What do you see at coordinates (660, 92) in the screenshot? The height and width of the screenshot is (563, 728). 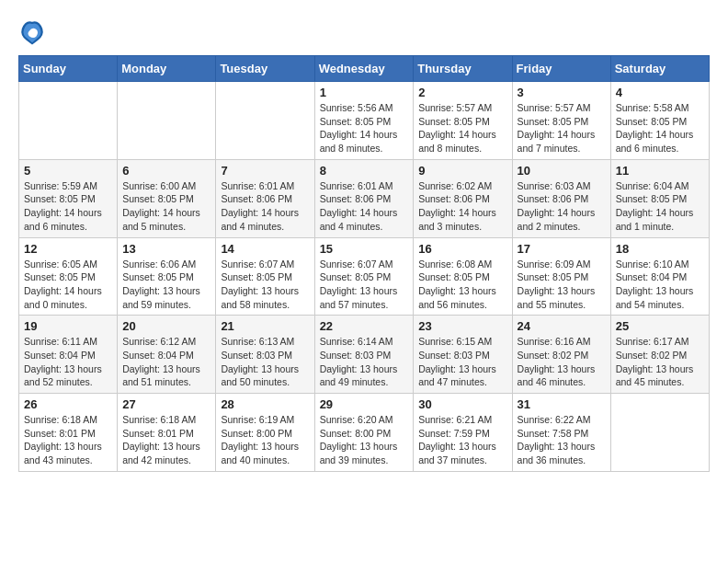 I see `day-number: 4` at bounding box center [660, 92].